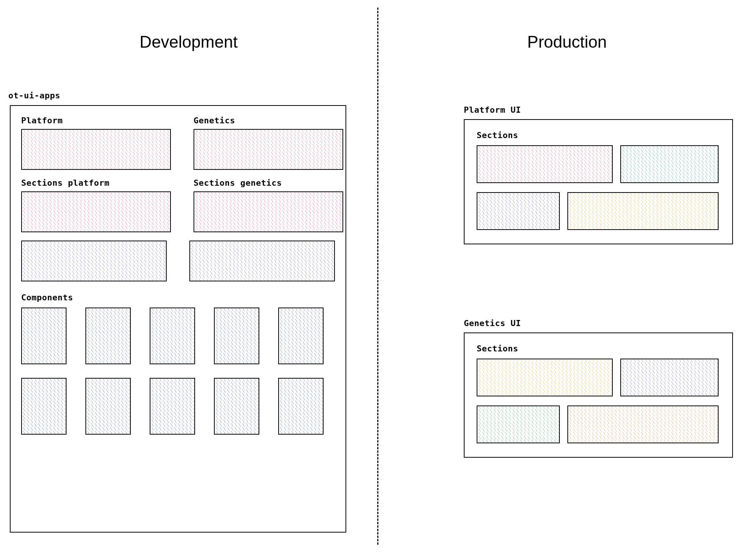 This screenshot has height=553, width=756. I want to click on platform-sections-label: Sections, so click(598, 135).